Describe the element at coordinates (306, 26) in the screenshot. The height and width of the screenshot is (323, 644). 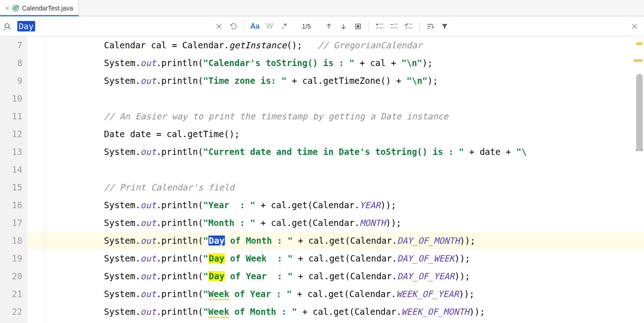
I see `match-count: 1/5` at that location.